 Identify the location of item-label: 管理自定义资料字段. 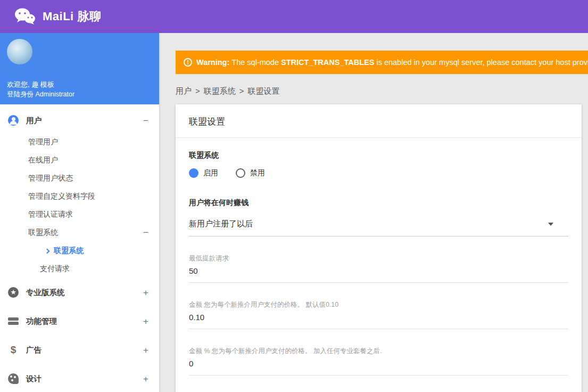
(62, 197).